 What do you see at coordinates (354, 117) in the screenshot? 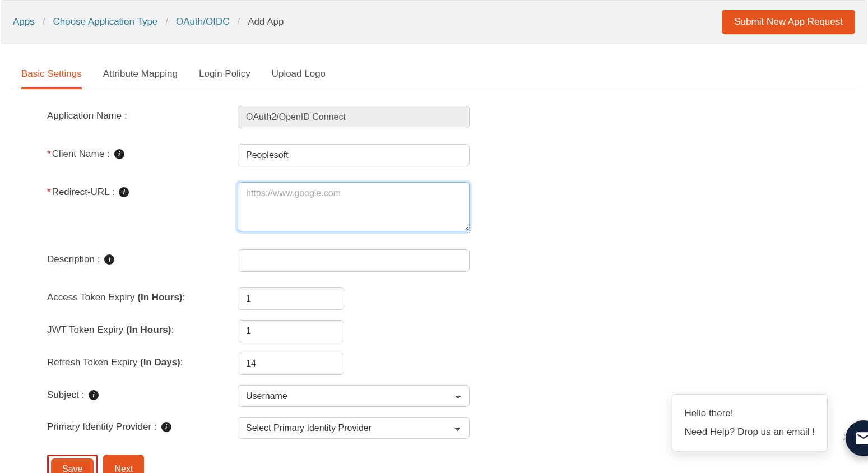
I see `application-name-value: OAuth2/OpenID Connect` at bounding box center [354, 117].